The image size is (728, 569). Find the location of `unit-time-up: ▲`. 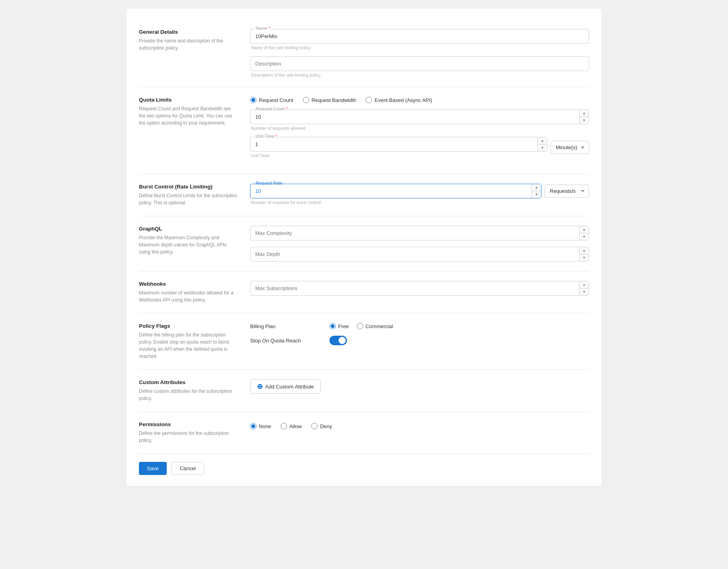

unit-time-up: ▲ is located at coordinates (542, 140).